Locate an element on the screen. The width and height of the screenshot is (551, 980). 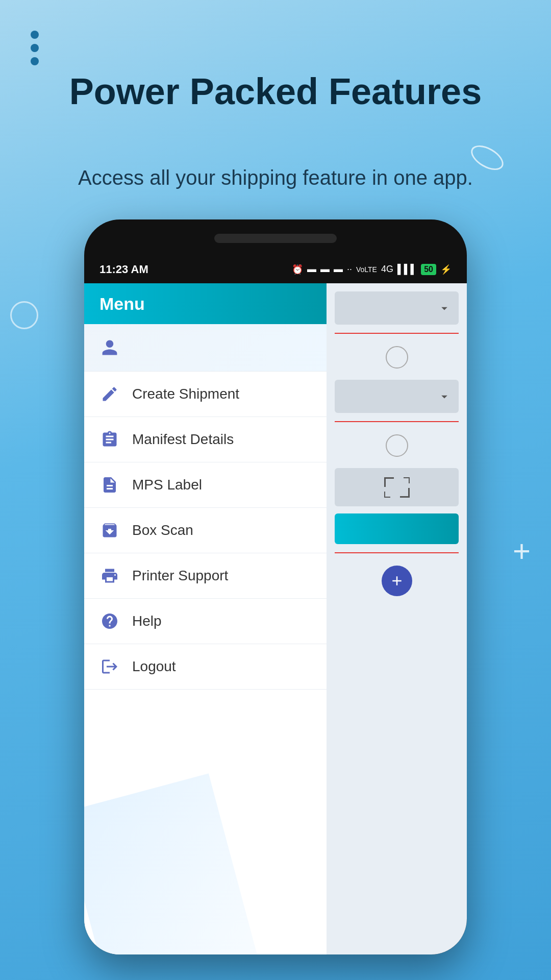
menu-item-mps-label: MPS Label is located at coordinates (205, 485).